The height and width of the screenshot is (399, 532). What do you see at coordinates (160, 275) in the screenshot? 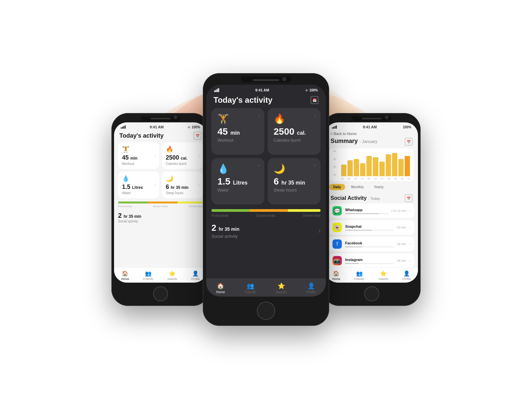
I see `bottom-nav-left: 🏠 Home 👥 Friends ⭐ Awards 👤 Profile` at bounding box center [160, 275].